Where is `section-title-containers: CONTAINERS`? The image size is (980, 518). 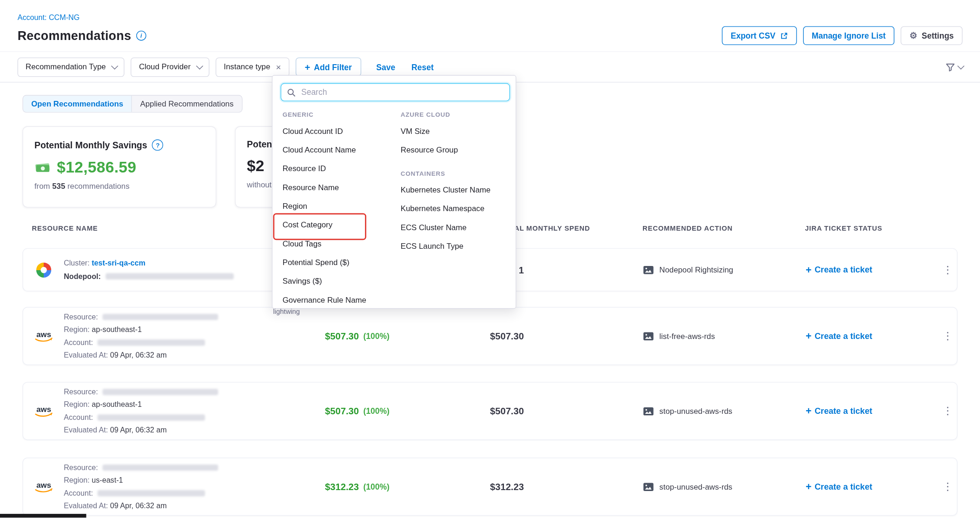 section-title-containers: CONTAINERS is located at coordinates (457, 173).